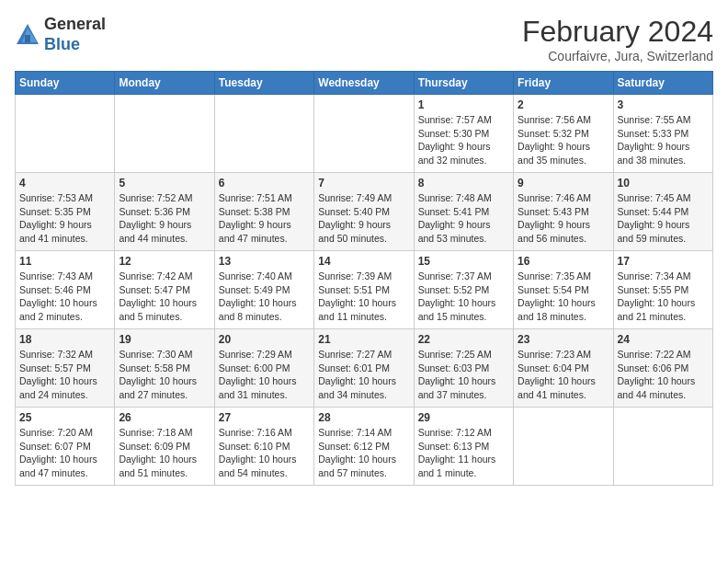  Describe the element at coordinates (463, 368) in the screenshot. I see `calendar-day-cell: 22Sunrise: 7:25 AM Sunset: 6:03 PM Dayli…` at that location.